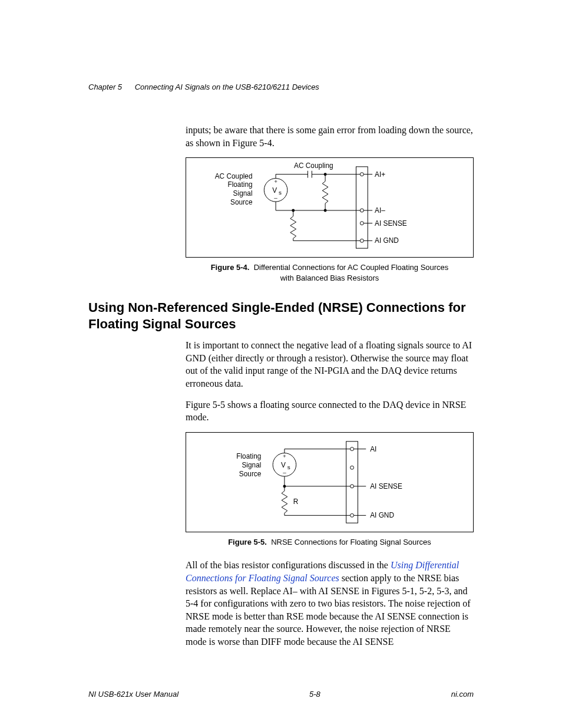 The height and width of the screenshot is (728, 562). I want to click on figure-5-5-caption: Figure 5-5. NRSE Connections for Floatin…, so click(330, 542).